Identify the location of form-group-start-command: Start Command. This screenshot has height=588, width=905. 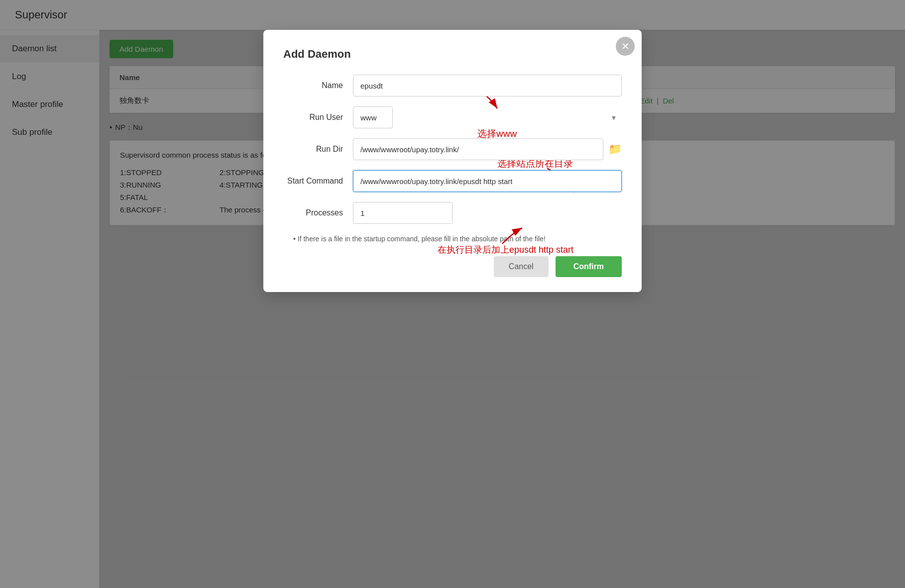
(452, 181).